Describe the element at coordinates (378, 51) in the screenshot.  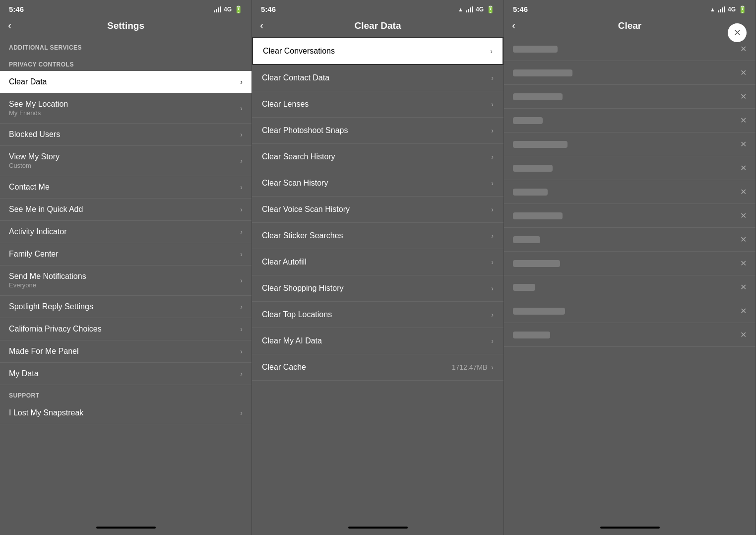
I see `clear-conversations-item: Clear Conversations ›` at that location.